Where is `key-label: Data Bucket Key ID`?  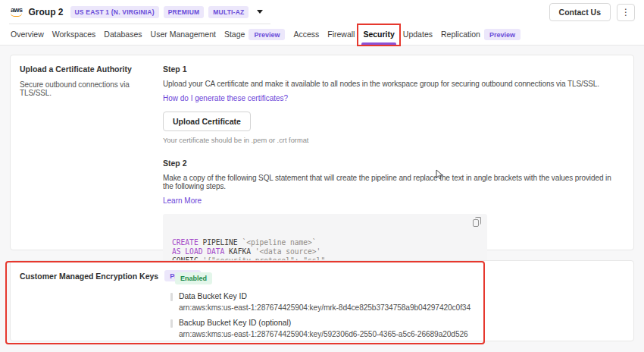 key-label: Data Bucket Key ID is located at coordinates (401, 296).